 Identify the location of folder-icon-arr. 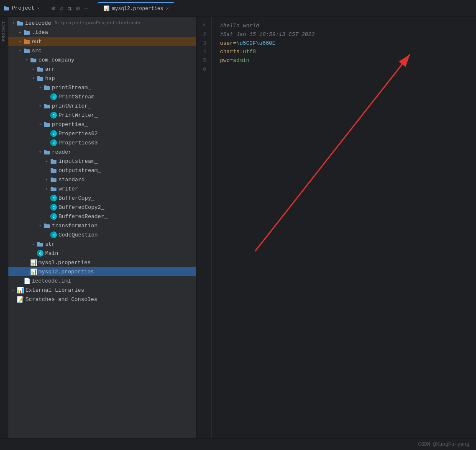
(40, 69).